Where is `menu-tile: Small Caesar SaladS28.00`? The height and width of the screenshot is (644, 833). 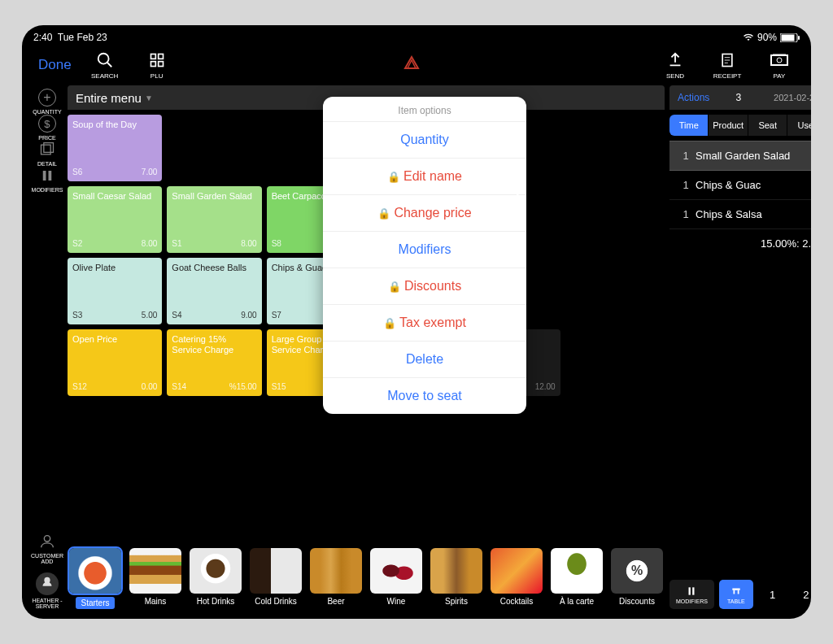
menu-tile: Small Caesar SaladS28.00 is located at coordinates (115, 220).